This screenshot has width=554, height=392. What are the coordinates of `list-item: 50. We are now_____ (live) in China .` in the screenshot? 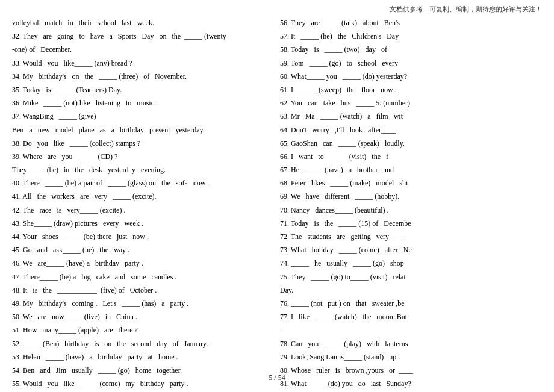 It's located at (143, 317).